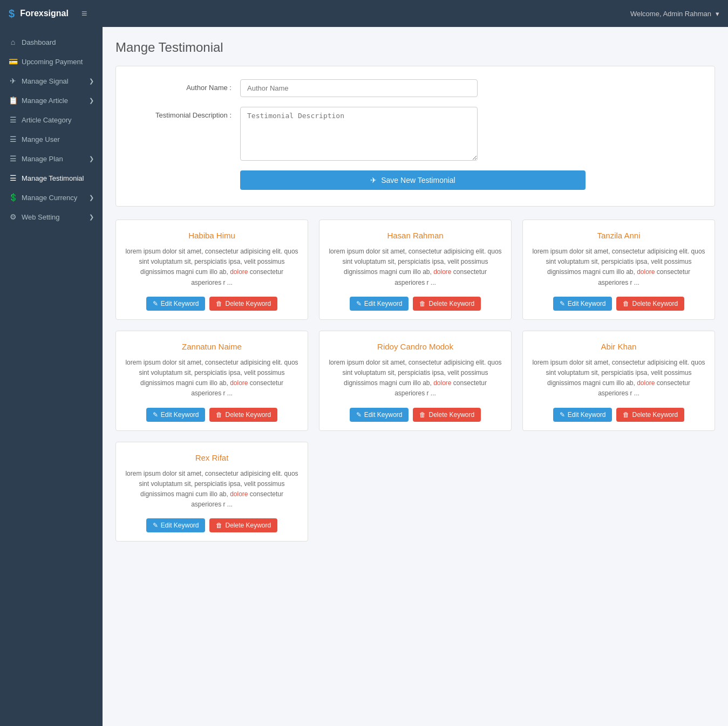 The height and width of the screenshot is (726, 728). I want to click on testimonial-text-7: lorem ipsum dolor sit amet, consectetur …, so click(212, 490).